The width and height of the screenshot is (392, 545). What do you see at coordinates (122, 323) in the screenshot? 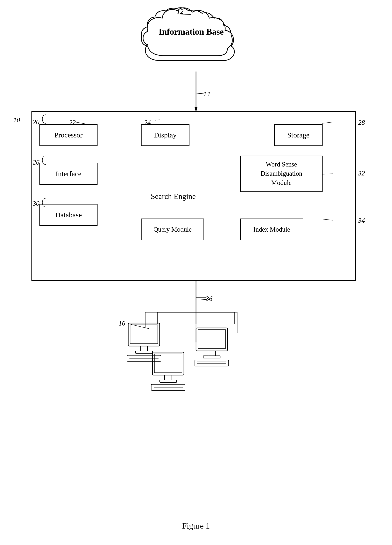
I see `ref-16: 16` at bounding box center [122, 323].